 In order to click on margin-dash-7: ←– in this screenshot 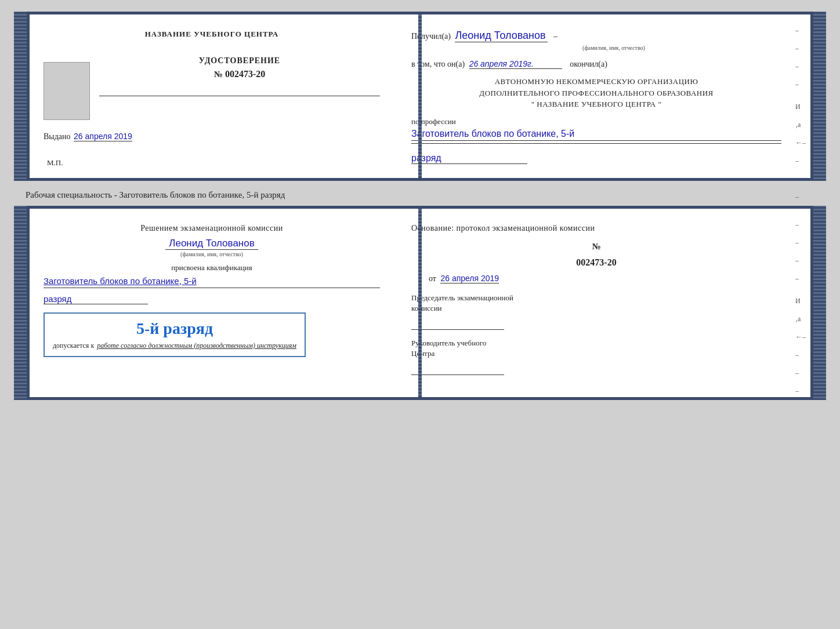, I will do `click(801, 143)`.